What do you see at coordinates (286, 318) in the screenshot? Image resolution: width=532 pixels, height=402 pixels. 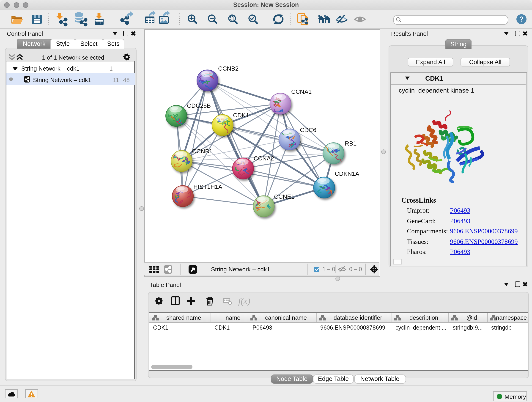 I see `svg-text: canonical name` at bounding box center [286, 318].